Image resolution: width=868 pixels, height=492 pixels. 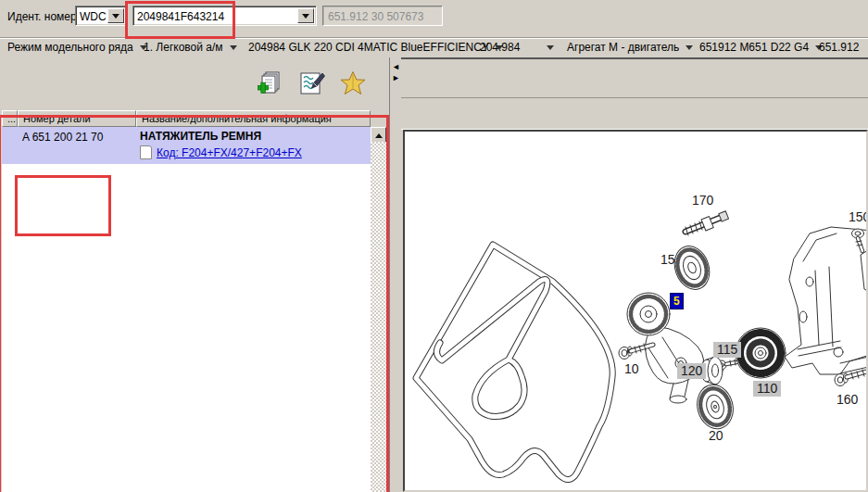 What do you see at coordinates (306, 16) in the screenshot?
I see `vin-dropdown-button` at bounding box center [306, 16].